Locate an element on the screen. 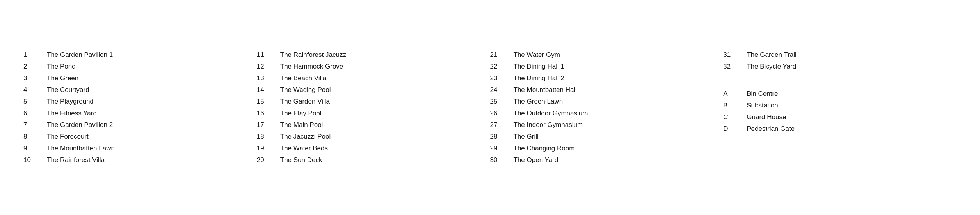 The image size is (980, 215). legend-row: 11The Rainforest Jacuzzi is located at coordinates (374, 55).